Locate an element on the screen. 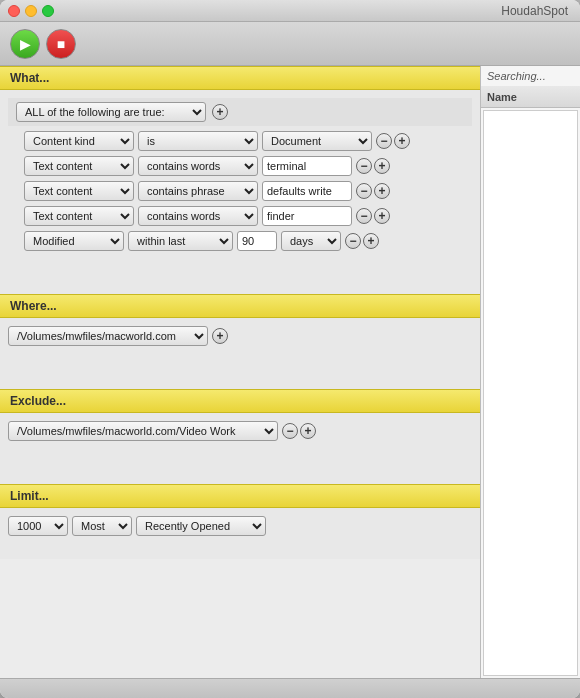 This screenshot has height=698, width=580. traffic-lights is located at coordinates (31, 11).